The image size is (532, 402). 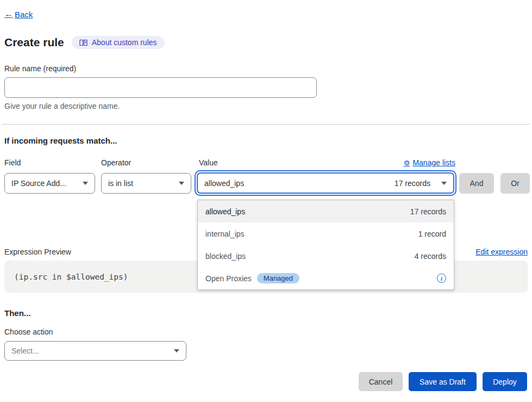 I want to click on field-select: IP Source Add..., so click(x=50, y=183).